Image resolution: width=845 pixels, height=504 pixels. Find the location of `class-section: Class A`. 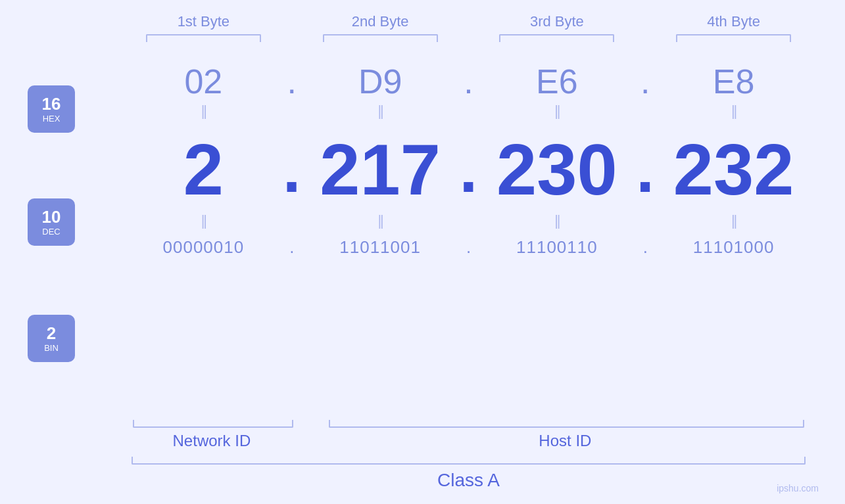

class-section: Class A is located at coordinates (422, 474).